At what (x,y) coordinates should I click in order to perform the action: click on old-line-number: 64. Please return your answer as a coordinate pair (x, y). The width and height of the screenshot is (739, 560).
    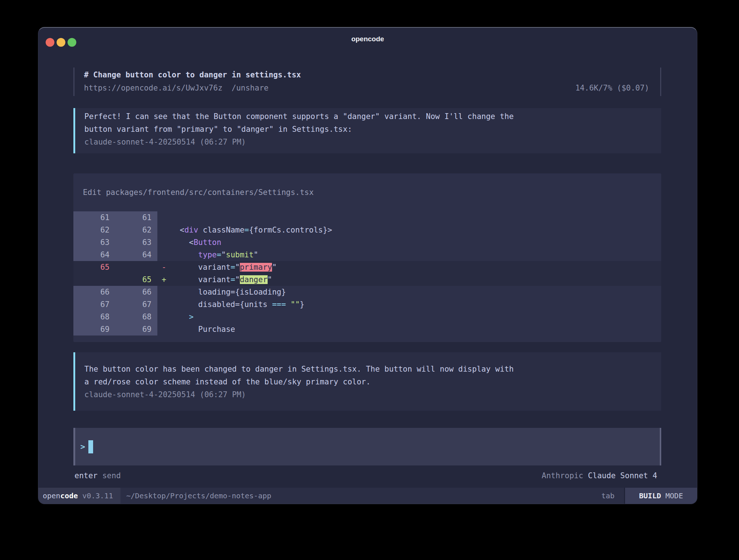
    Looking at the image, I should click on (94, 255).